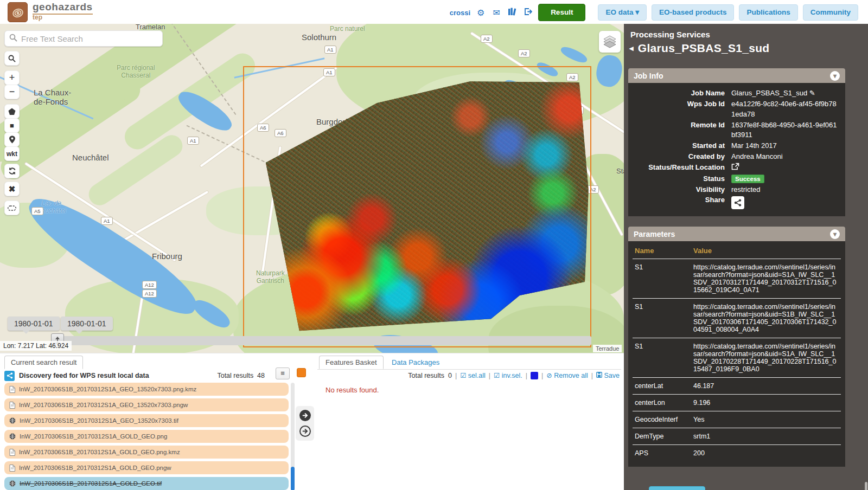 The height and width of the screenshot is (490, 868). I want to click on color-swatch-button, so click(534, 376).